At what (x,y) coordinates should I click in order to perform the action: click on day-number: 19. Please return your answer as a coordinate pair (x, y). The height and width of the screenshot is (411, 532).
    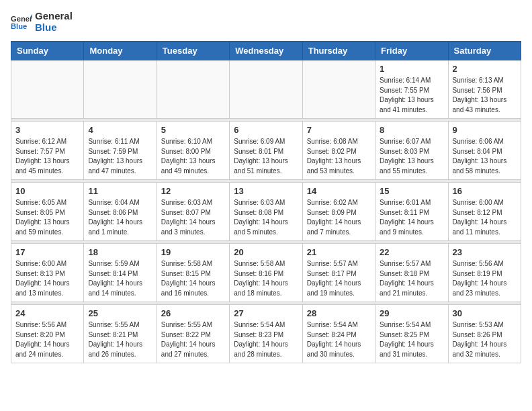
    Looking at the image, I should click on (193, 253).